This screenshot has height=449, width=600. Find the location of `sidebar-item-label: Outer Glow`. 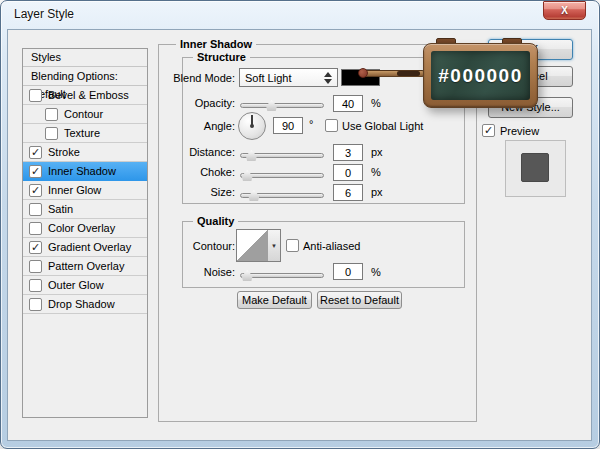

sidebar-item-label: Outer Glow is located at coordinates (76, 285).